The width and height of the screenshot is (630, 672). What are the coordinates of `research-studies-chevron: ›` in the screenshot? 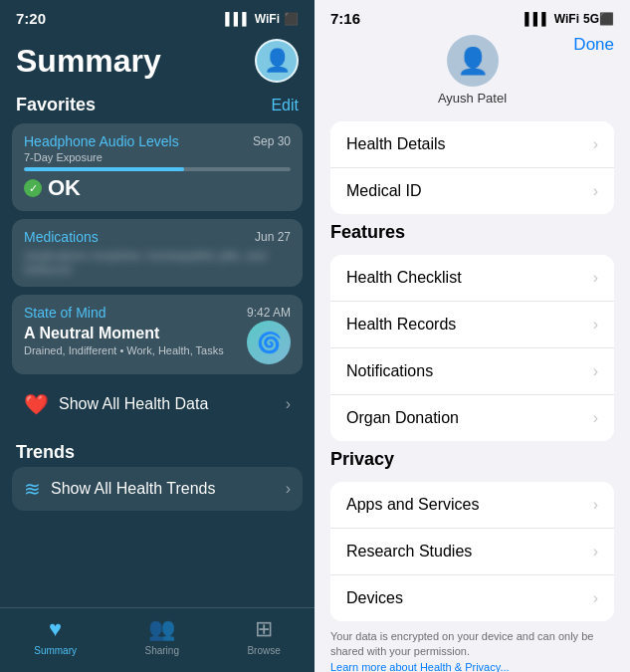 It's located at (595, 552).